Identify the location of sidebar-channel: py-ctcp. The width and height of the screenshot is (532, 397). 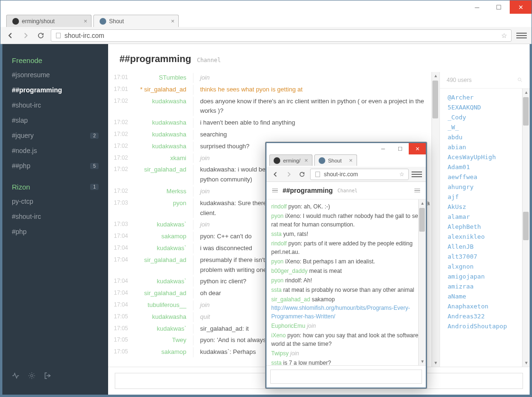
(55, 201).